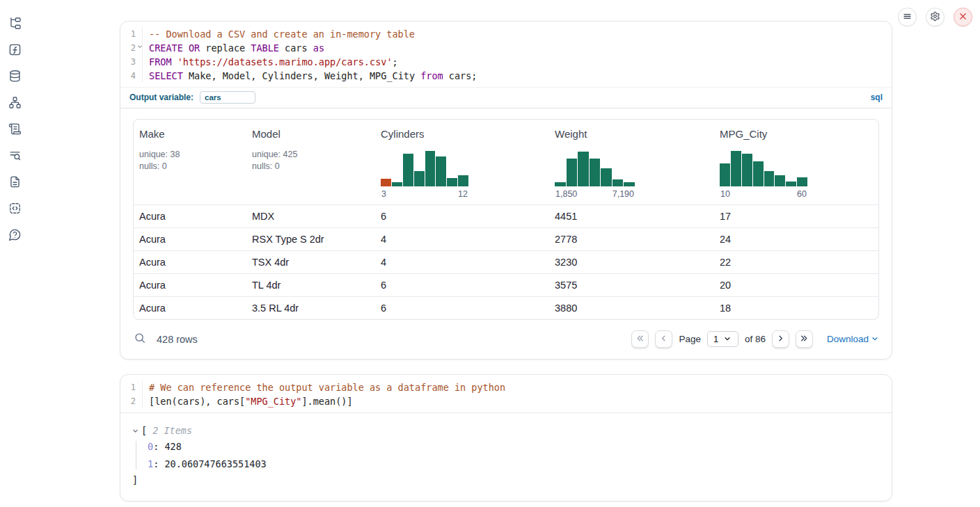  Describe the element at coordinates (248, 401) in the screenshot. I see `code-text: [len(cars), cars["MPG_City"].mean()]` at that location.